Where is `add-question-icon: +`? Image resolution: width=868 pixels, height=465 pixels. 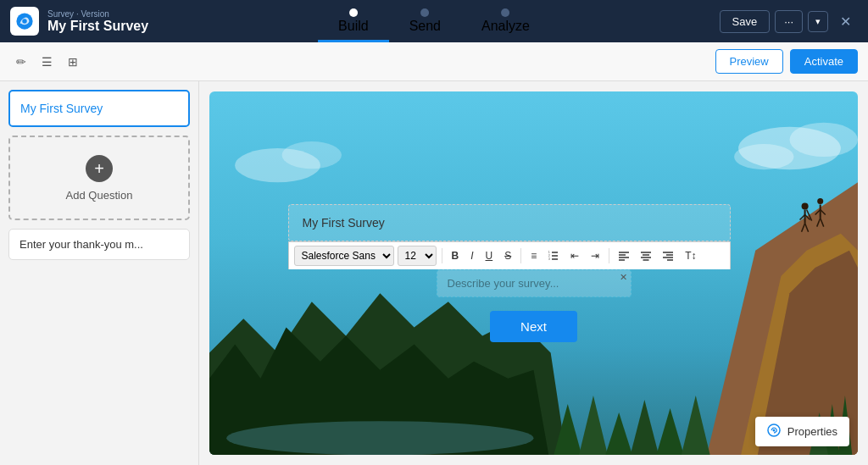 add-question-icon: + is located at coordinates (99, 169).